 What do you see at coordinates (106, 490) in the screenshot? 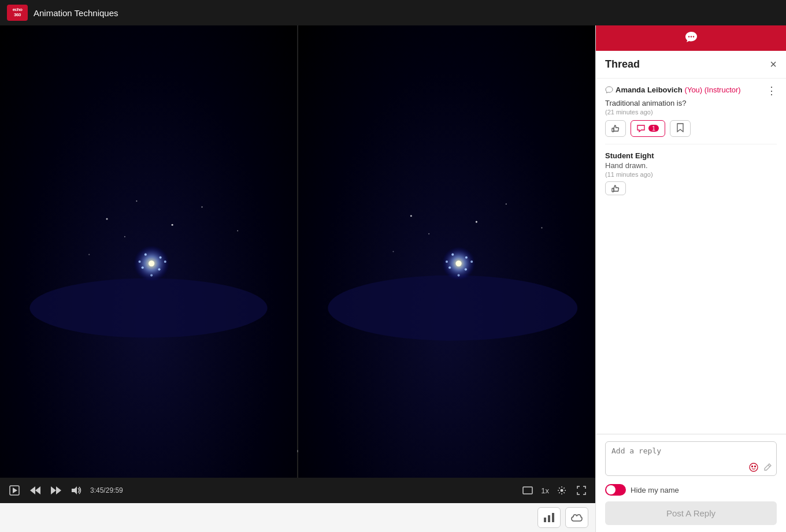
I see `time-display: 3:45/29:59` at bounding box center [106, 490].